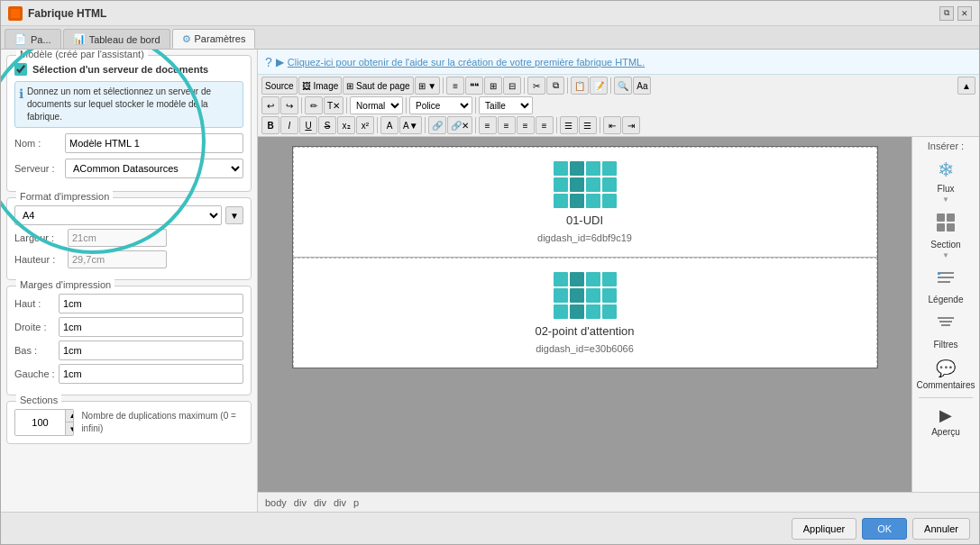 The image size is (980, 545). Describe the element at coordinates (580, 86) in the screenshot. I see `paste-btn: 📋` at that location.